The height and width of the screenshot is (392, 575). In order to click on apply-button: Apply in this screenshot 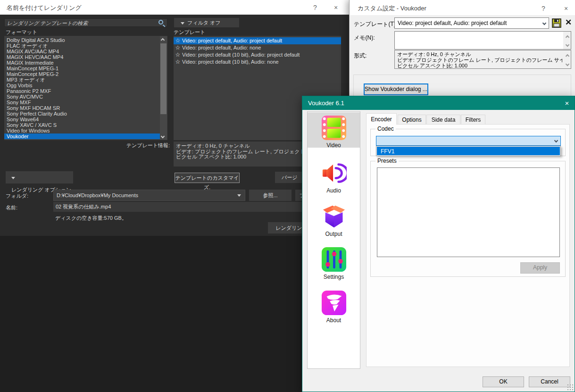, I will do `click(540, 268)`.